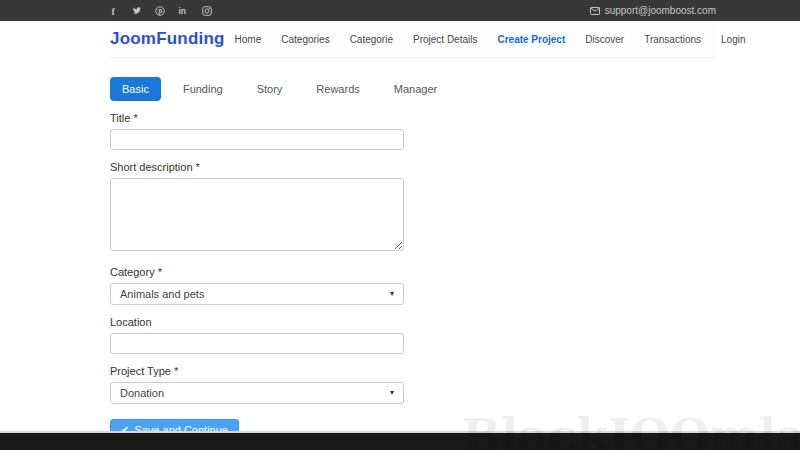  I want to click on pinterest-link: p, so click(160, 11).